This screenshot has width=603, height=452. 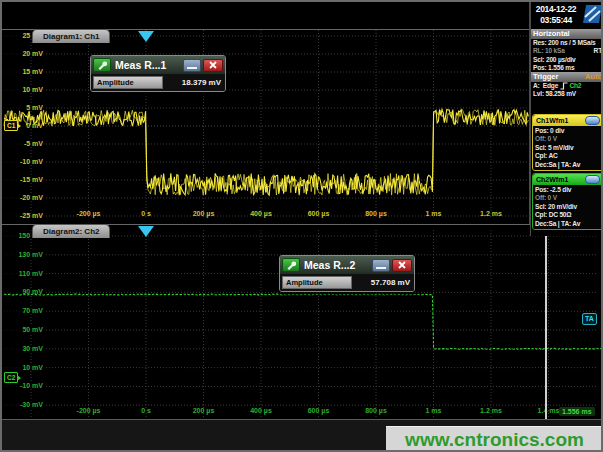 I want to click on meas-dialog-2-titlebar: Meas R...2, so click(x=347, y=265).